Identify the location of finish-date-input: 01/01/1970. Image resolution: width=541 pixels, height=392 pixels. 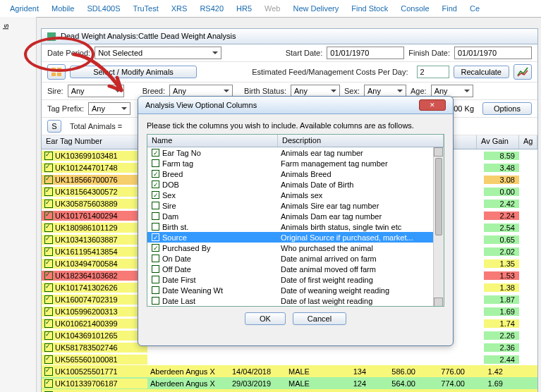
(493, 53).